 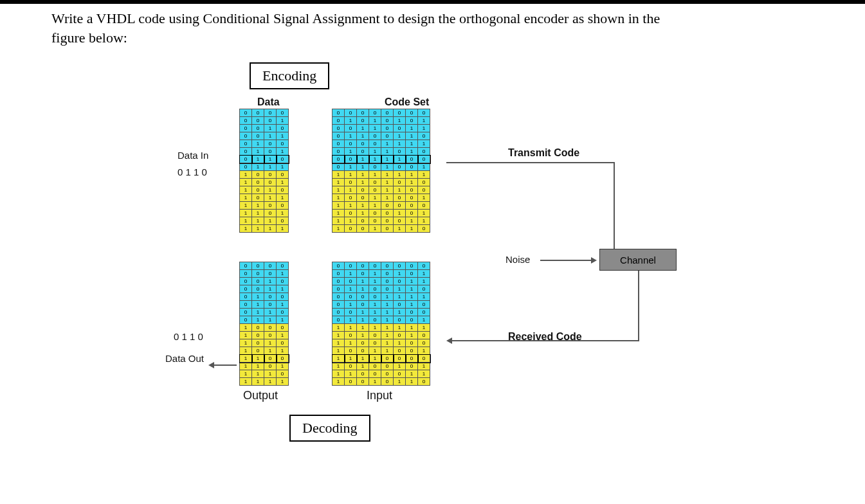 I want to click on received-code-label: Received Code, so click(x=545, y=337).